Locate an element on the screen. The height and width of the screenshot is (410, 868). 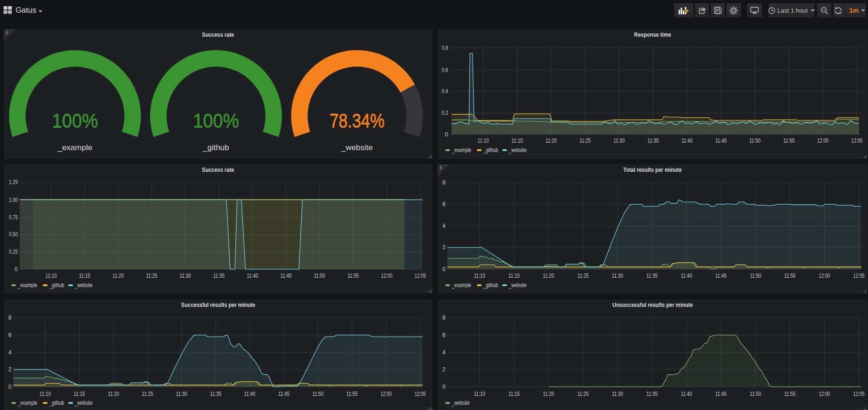
svg-text: 78.34% is located at coordinates (357, 121).